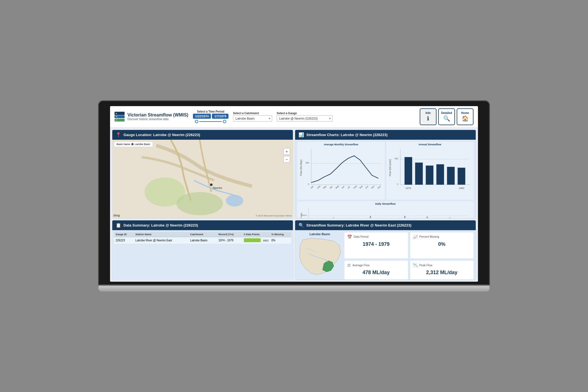  I want to click on summary-header-icon: 📋, so click(118, 225).